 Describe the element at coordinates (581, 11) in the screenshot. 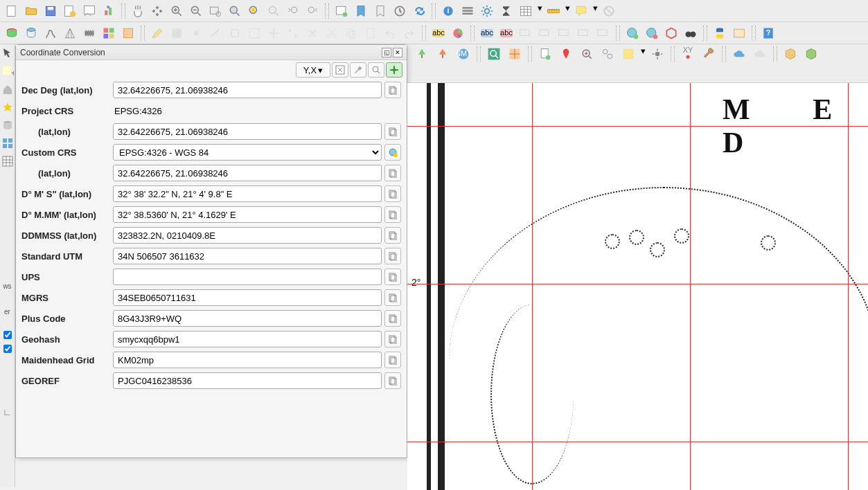

I see `maptips-icon` at that location.